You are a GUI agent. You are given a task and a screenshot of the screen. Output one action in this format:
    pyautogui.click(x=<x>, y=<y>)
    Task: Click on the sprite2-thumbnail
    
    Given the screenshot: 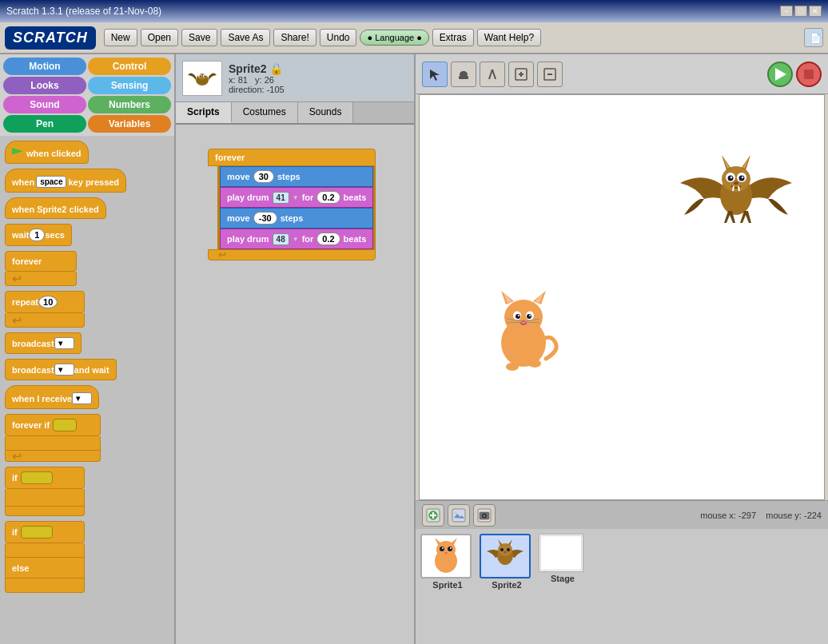 What is the action you would take?
    pyautogui.click(x=505, y=556)
    